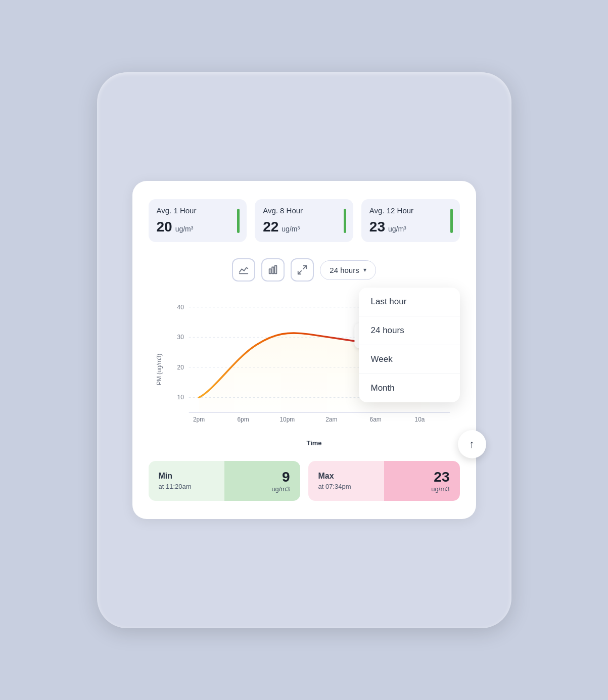 Image resolution: width=608 pixels, height=700 pixels. I want to click on period-dropdown-label: 24 hours, so click(344, 270).